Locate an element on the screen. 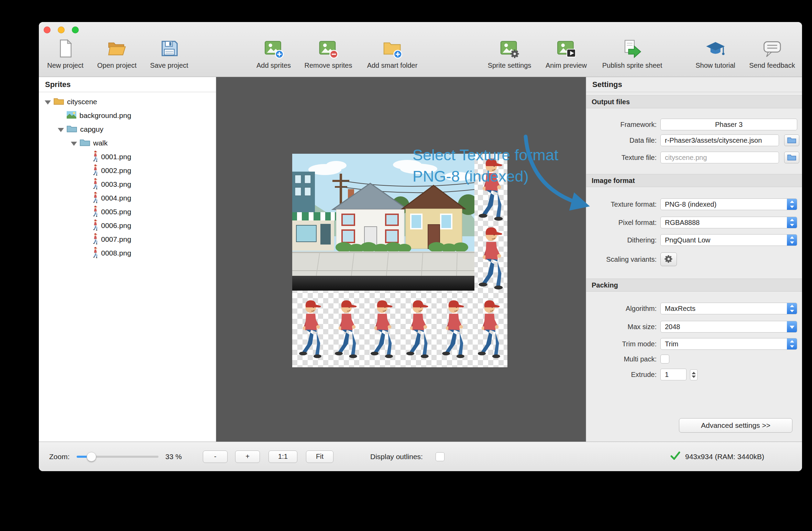 This screenshot has width=812, height=531. tree-item-background: background.png is located at coordinates (127, 116).